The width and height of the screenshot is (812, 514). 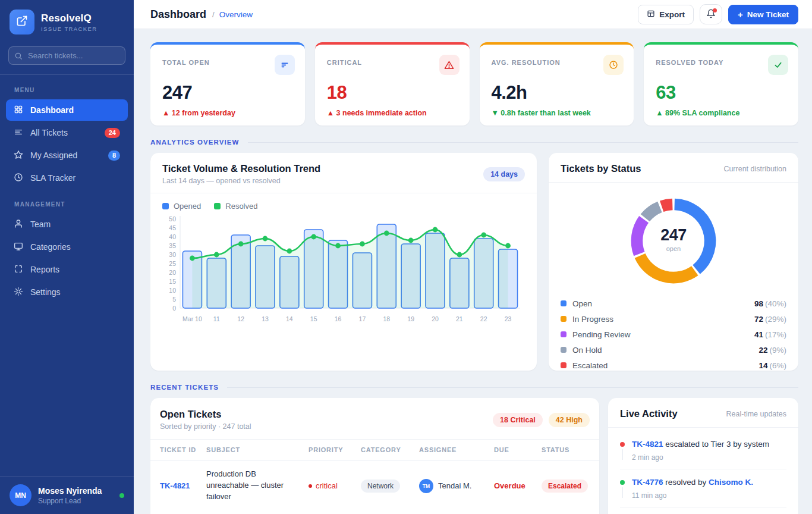 What do you see at coordinates (673, 249) in the screenshot?
I see `donut-center-label: open` at bounding box center [673, 249].